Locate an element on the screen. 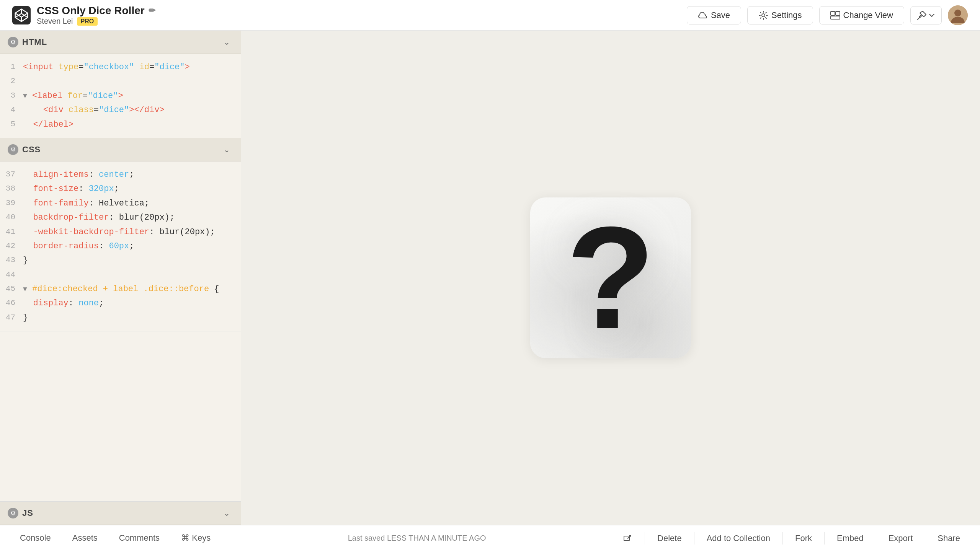 The width and height of the screenshot is (980, 551). css-section-header: ⚙ CSS ⌄ is located at coordinates (120, 150).